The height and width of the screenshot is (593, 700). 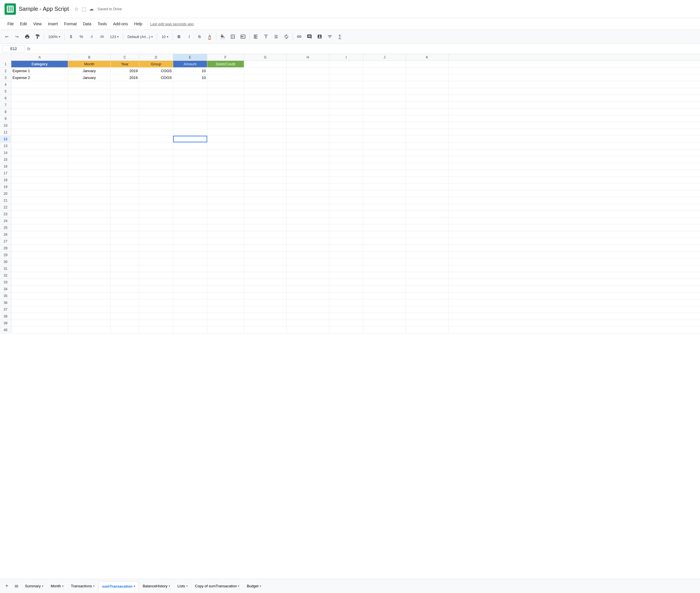 I want to click on sheet-tab-transactions: Transactions ▾, so click(x=83, y=586).